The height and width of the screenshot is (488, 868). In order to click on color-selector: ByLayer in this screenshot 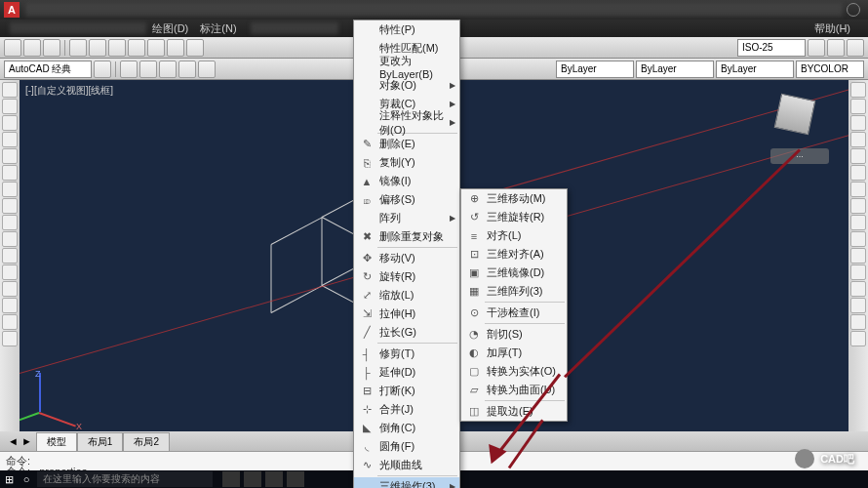, I will do `click(595, 69)`.